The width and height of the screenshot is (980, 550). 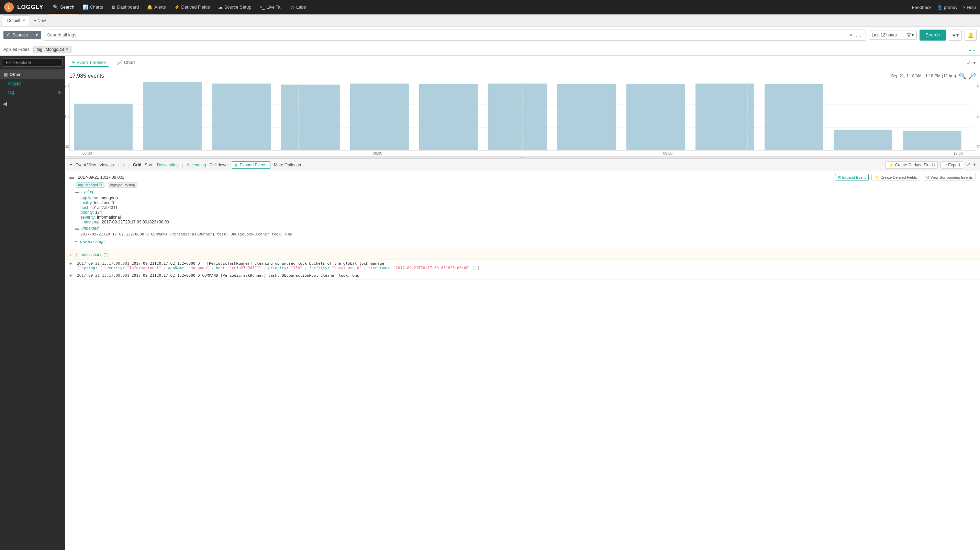 I want to click on export-btn: ↗ Export, so click(x=952, y=165).